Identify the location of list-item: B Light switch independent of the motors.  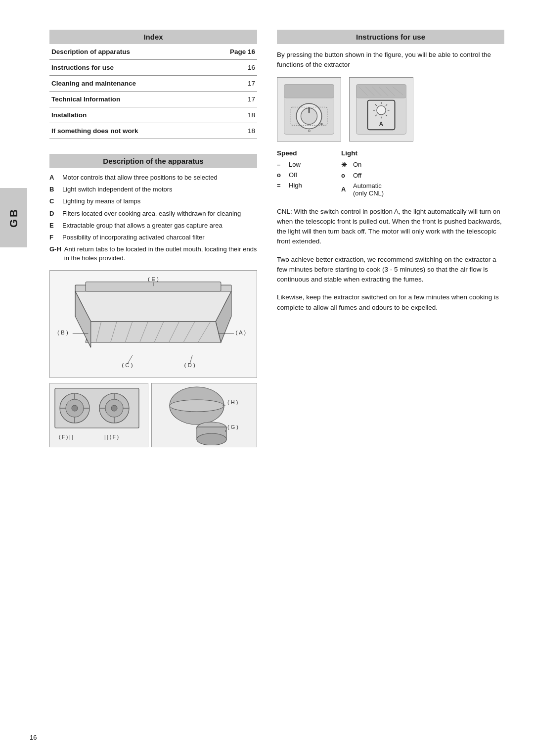
(153, 189).